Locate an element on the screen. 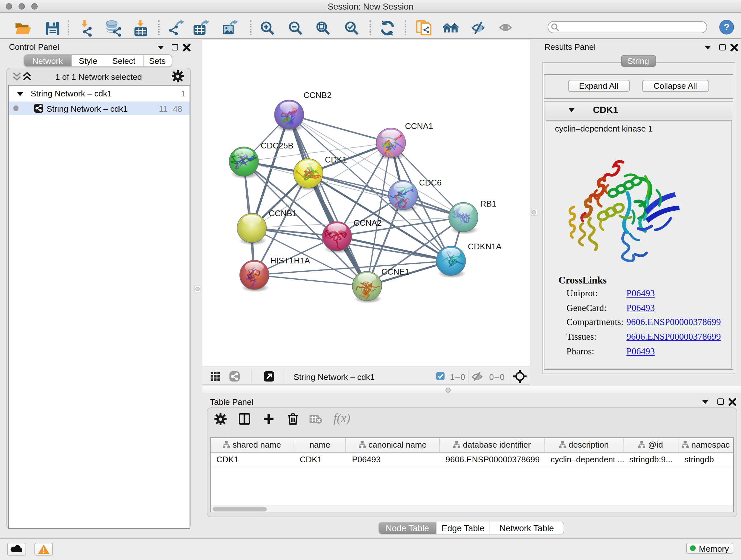  svg-text: CCNA1 is located at coordinates (419, 126).